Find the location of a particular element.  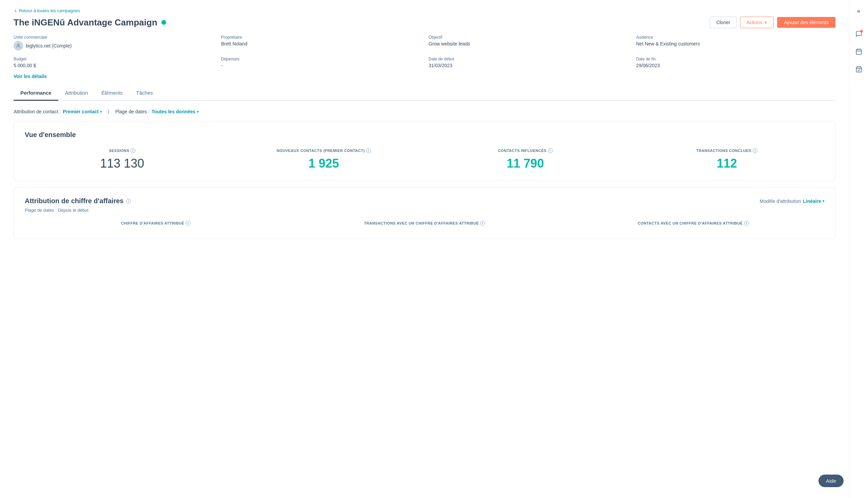

tab-elements: Éléments is located at coordinates (112, 93).